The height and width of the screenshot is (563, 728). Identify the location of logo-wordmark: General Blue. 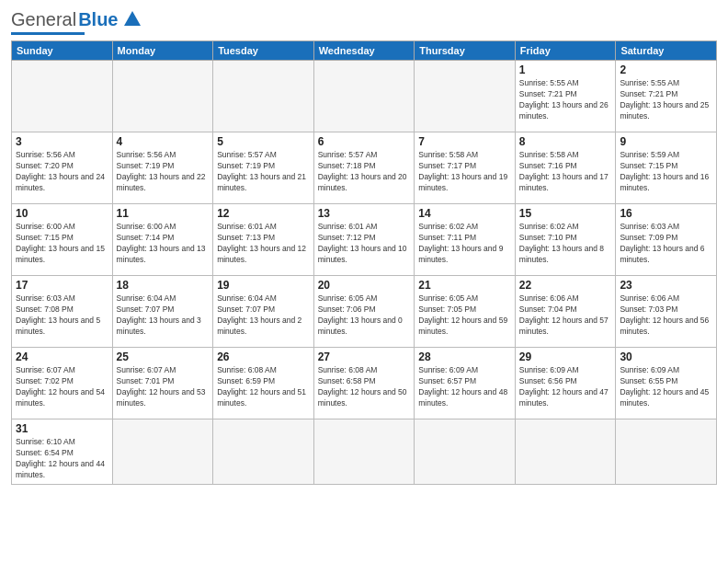
(75, 20).